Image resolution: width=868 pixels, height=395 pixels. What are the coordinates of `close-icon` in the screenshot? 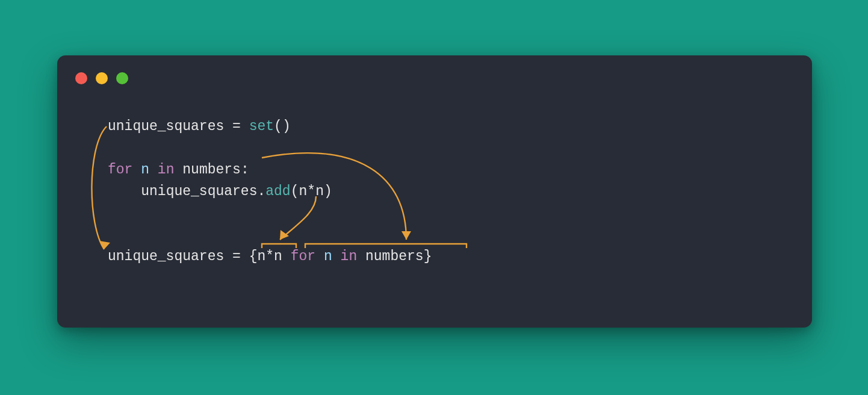 It's located at (81, 78).